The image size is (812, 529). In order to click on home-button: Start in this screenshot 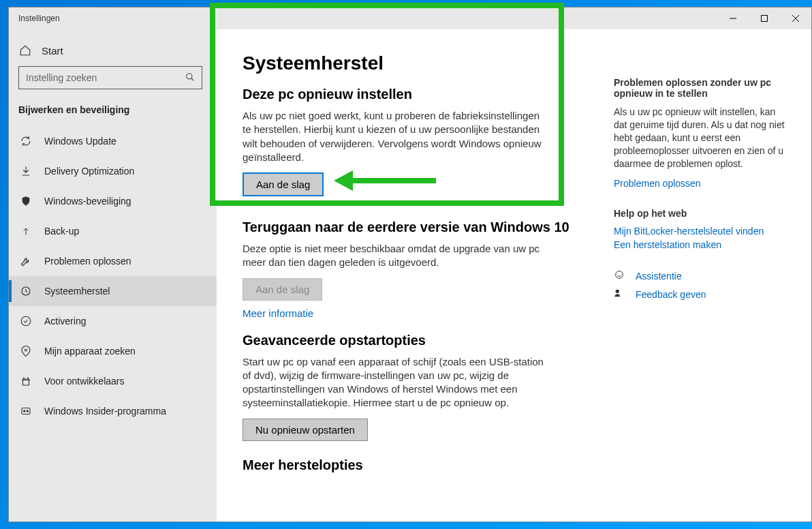, I will do `click(113, 53)`.